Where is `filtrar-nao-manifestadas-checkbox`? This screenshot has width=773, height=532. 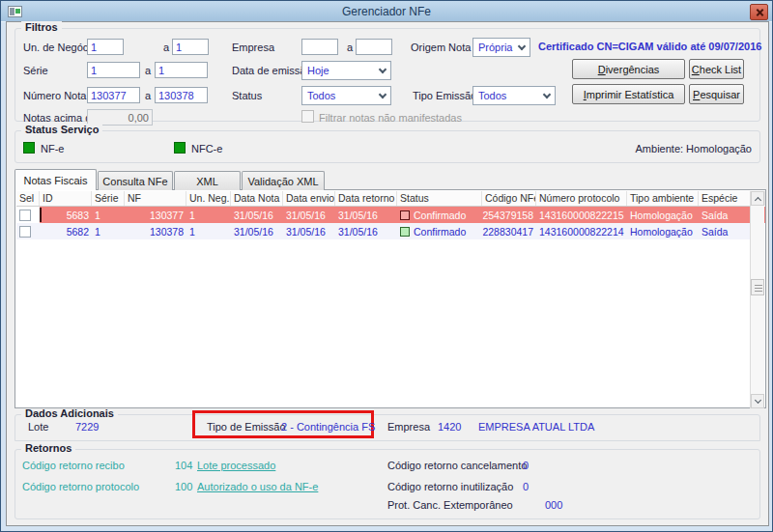 filtrar-nao-manifestadas-checkbox is located at coordinates (307, 116).